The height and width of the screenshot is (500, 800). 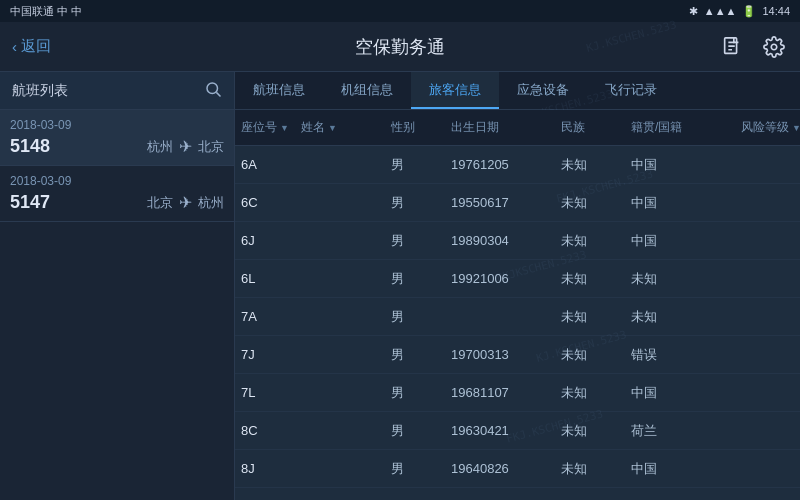 I want to click on document-icon, so click(x=732, y=47).